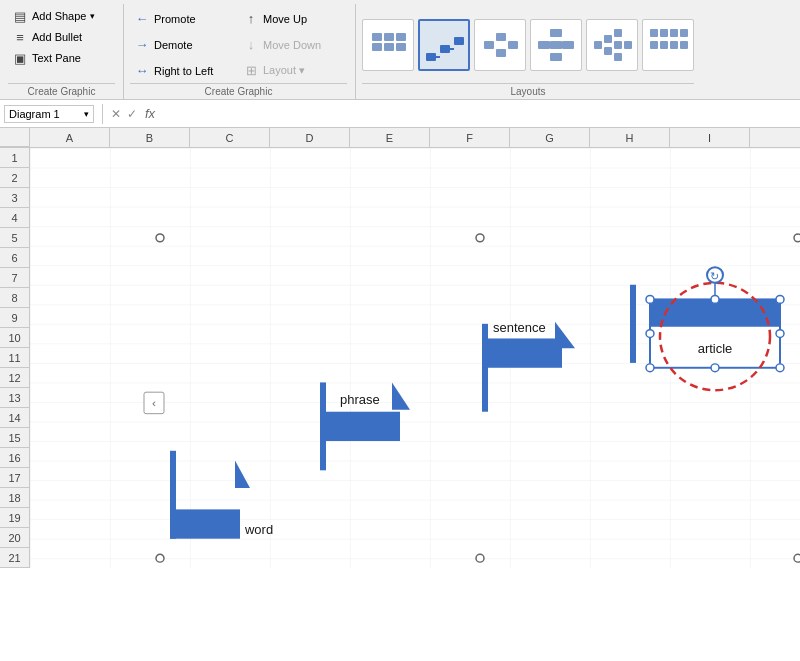  I want to click on article-handle-bl, so click(650, 368).